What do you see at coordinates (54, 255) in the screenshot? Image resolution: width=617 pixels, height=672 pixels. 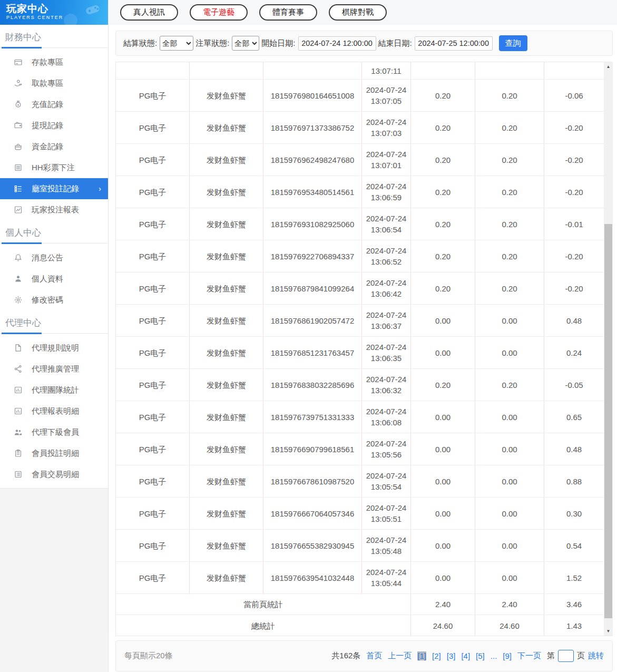 I see `sidebar-nav: 財務中心存款專區取款專區充值記錄提現記錄資金記錄HH彩票下注廳室投註記錄›玩家投…` at bounding box center [54, 255].